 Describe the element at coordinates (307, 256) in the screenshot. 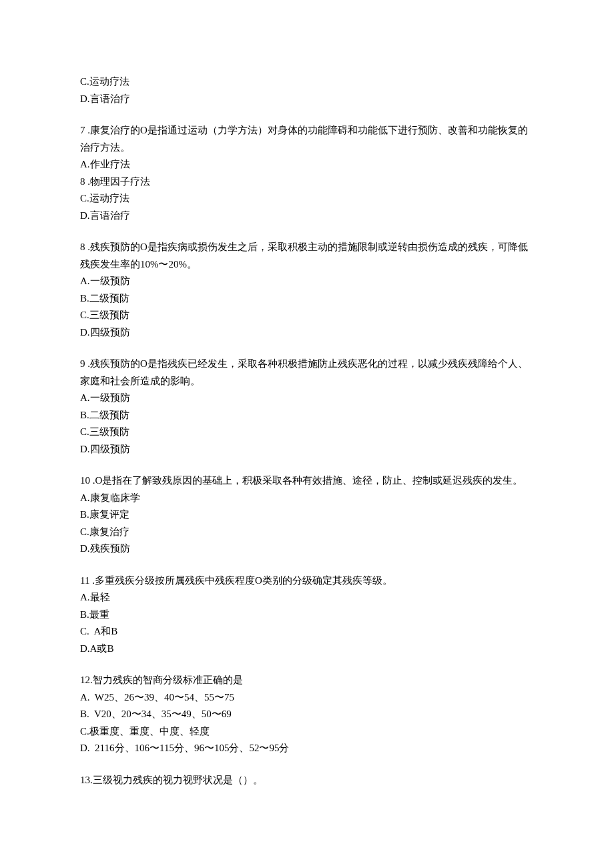

I see `question-stem: 8 .残疾预防的O是指疾病或损伤发生之后，采取积极主动的措施限制或逆转由损伤造成…` at that location.